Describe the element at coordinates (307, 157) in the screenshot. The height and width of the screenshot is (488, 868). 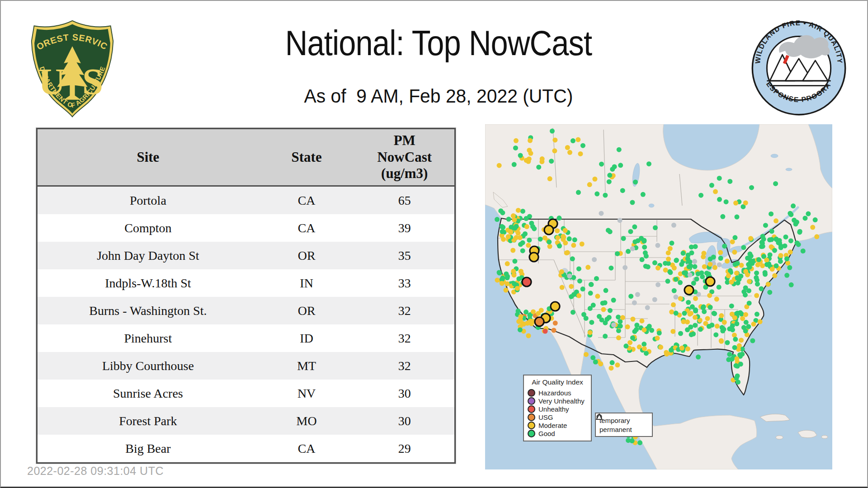
I see `column-header-state: State` at that location.